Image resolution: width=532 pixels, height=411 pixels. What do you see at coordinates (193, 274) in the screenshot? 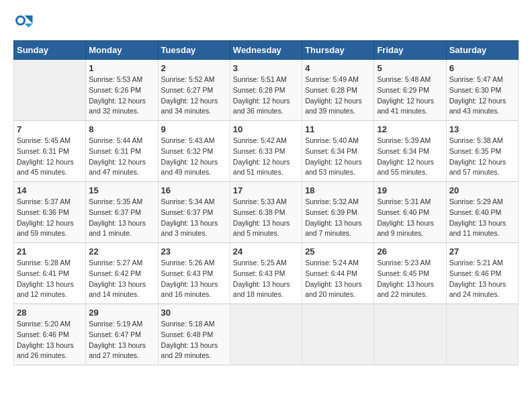
I see `calendar-cell: 23Sunrise: 5:26 AMSunset: 6:43 PMDayligh…` at bounding box center [193, 274].